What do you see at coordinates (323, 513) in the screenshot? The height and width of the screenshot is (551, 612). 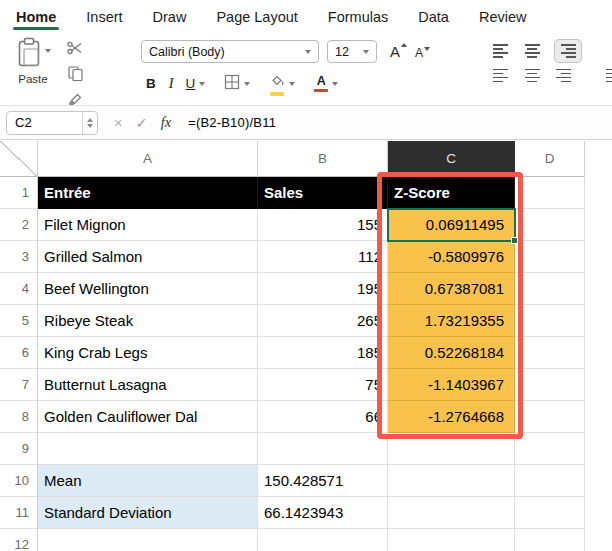 I see `cell-B11: 66.1423943` at bounding box center [323, 513].